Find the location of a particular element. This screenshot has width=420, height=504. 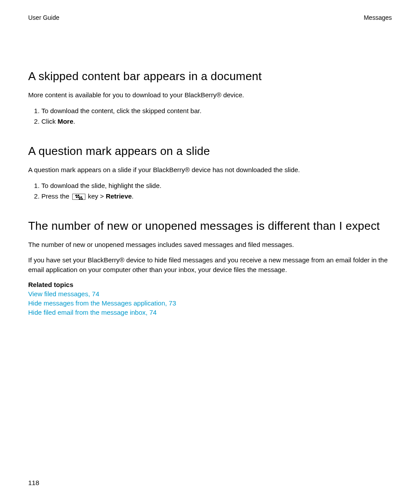

intro-paragraph: A question mark appears on a slide if yo… is located at coordinates (210, 170).